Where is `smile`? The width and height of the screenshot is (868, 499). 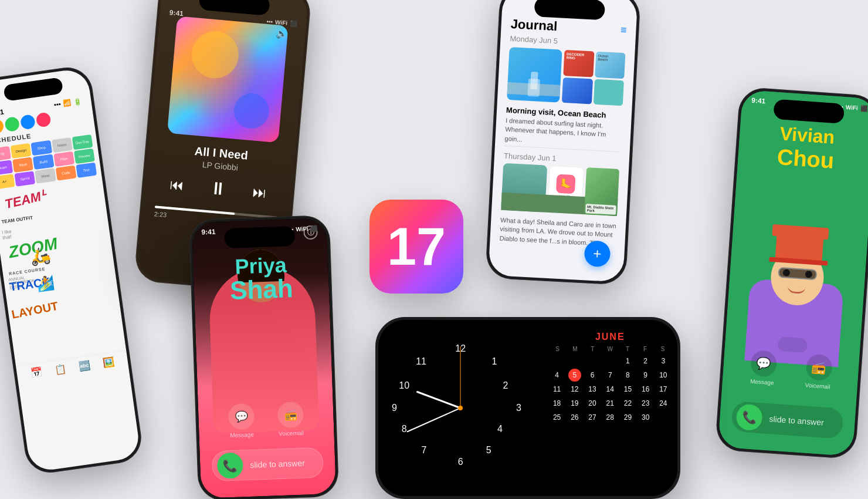
smile is located at coordinates (796, 290).